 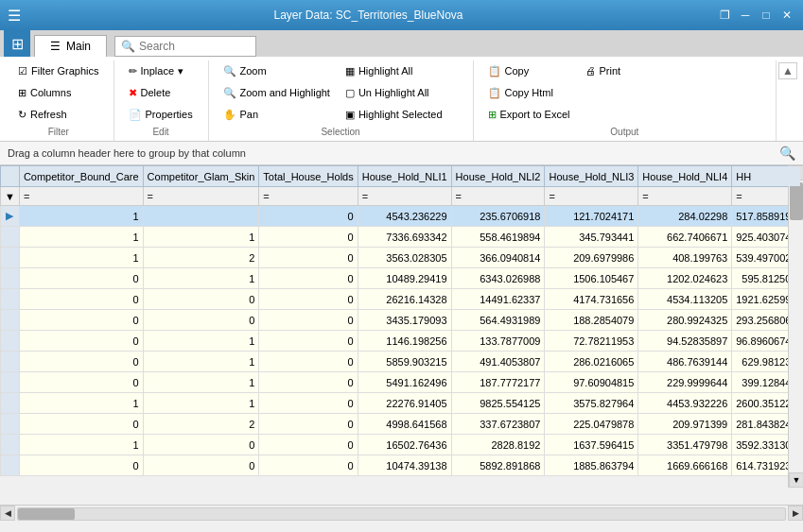 I want to click on v-scroll-track, so click(x=796, y=327).